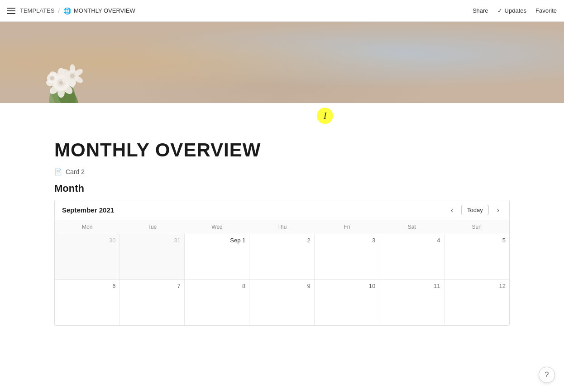 Image resolution: width=564 pixels, height=392 pixels. What do you see at coordinates (217, 241) in the screenshot?
I see `date-number: Sep 1` at bounding box center [217, 241].